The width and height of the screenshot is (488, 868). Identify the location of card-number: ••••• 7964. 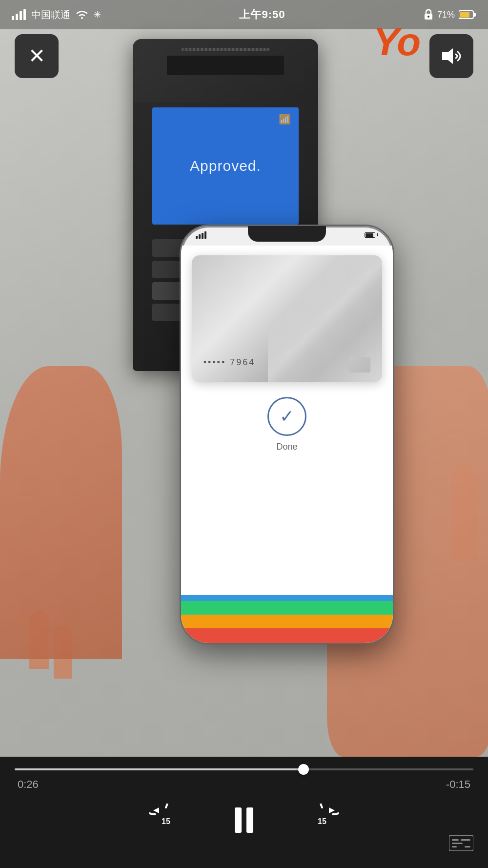
(229, 362).